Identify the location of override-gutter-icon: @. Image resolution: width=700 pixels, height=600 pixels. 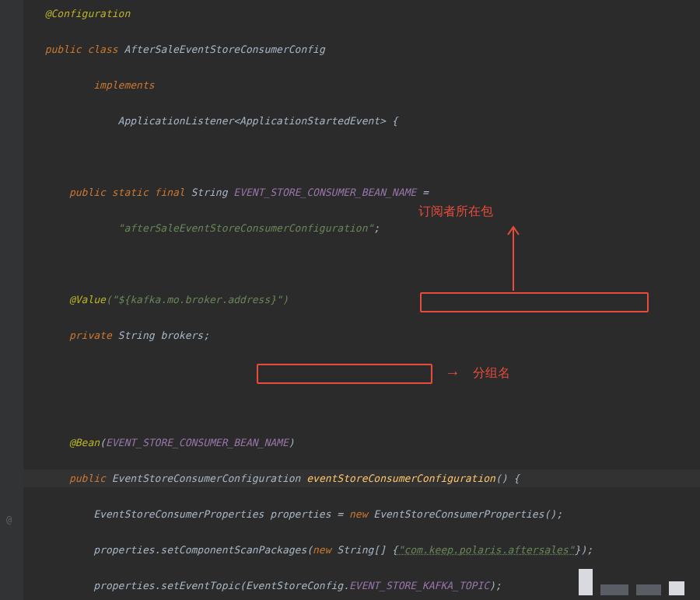
(9, 521).